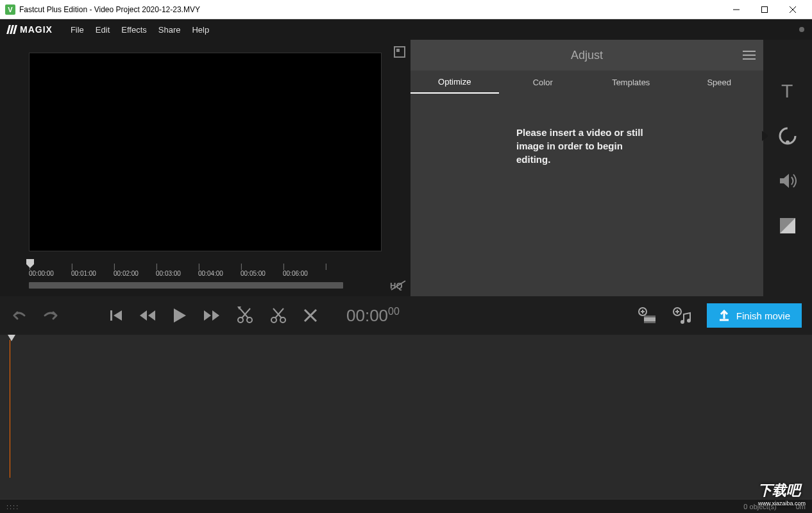  I want to click on menu-edit: Edit, so click(103, 29).